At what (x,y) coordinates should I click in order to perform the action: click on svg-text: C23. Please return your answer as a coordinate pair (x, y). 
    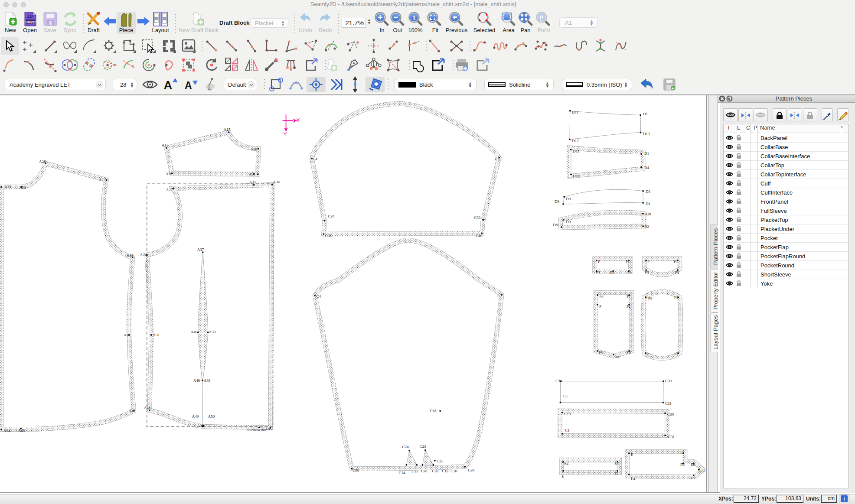
    Looking at the image, I should click on (422, 446).